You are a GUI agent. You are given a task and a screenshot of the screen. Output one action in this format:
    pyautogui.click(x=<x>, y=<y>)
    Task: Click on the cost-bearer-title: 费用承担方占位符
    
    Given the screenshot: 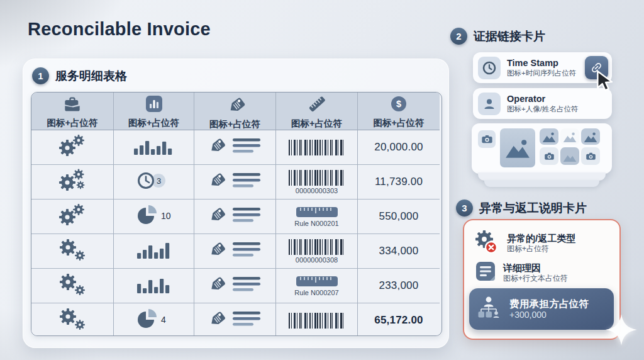 What is the action you would take?
    pyautogui.click(x=549, y=303)
    